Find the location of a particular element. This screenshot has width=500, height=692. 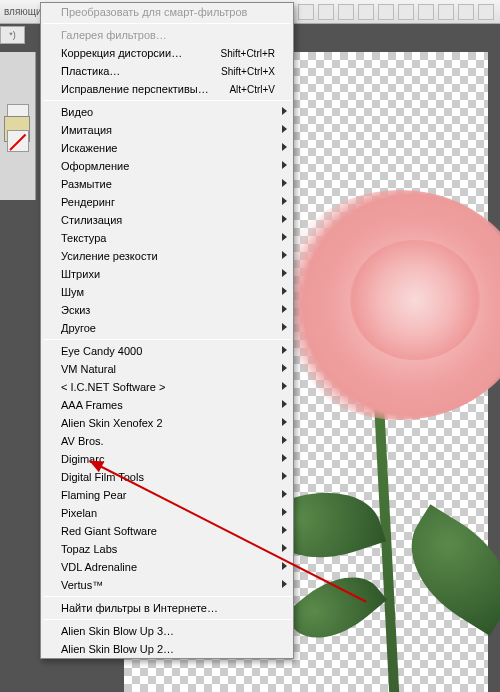

menu-item-label: Alien Skin Xenofex 2 is located at coordinates (168, 423).